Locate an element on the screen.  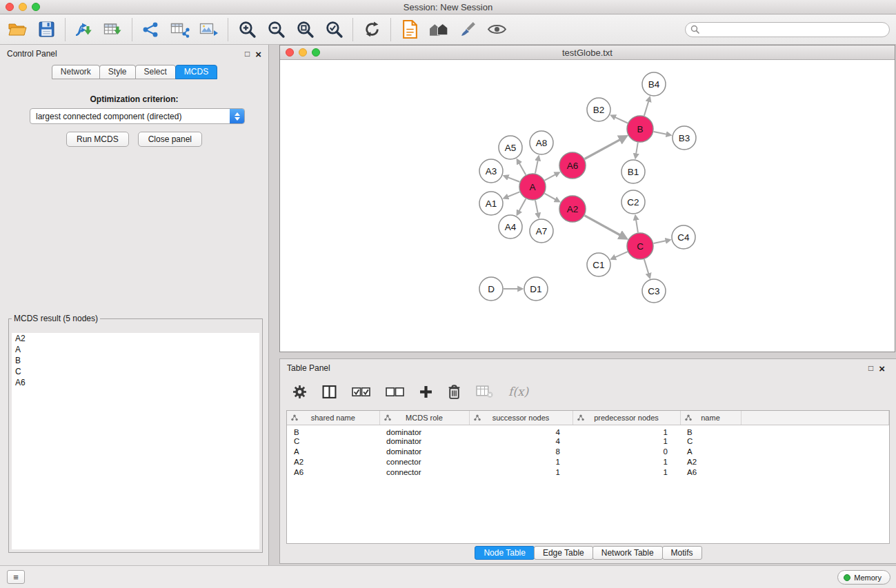
zoom-selected-button is located at coordinates (334, 30).